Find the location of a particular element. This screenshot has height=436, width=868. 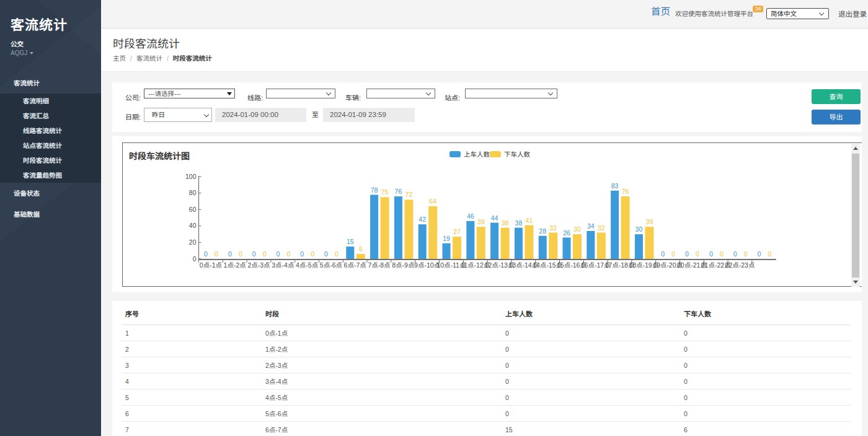

svg-text: 80 is located at coordinates (193, 193).